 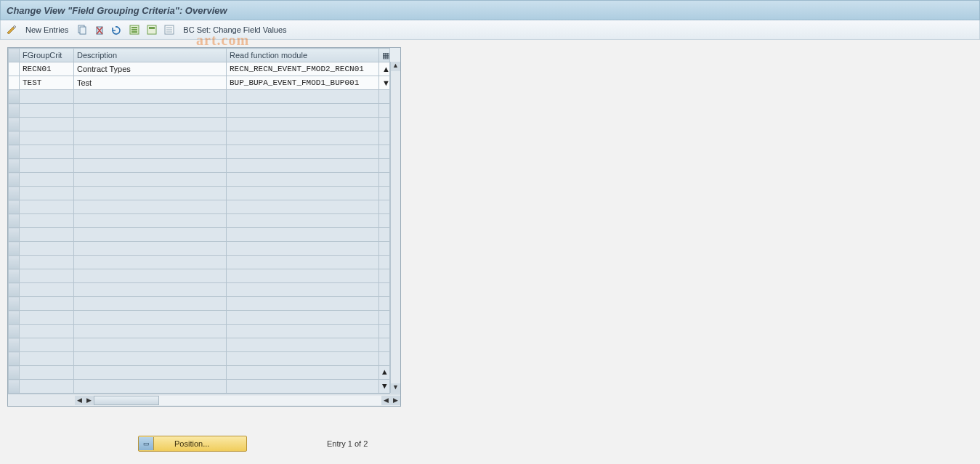 I want to click on scroll-left-icon: ◀, so click(x=80, y=401).